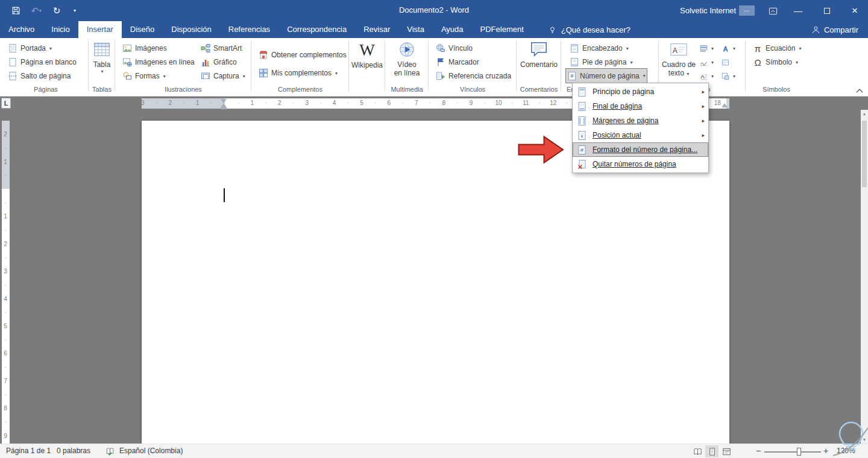 The width and height of the screenshot is (868, 458). I want to click on left-indent-marker, so click(224, 109).